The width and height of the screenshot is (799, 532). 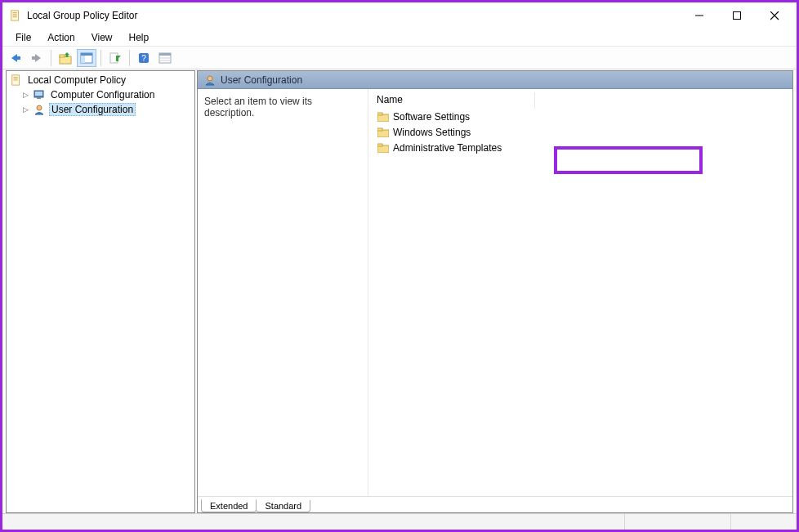 What do you see at coordinates (103, 95) in the screenshot?
I see `tree-item-label: Computer Configuration` at bounding box center [103, 95].